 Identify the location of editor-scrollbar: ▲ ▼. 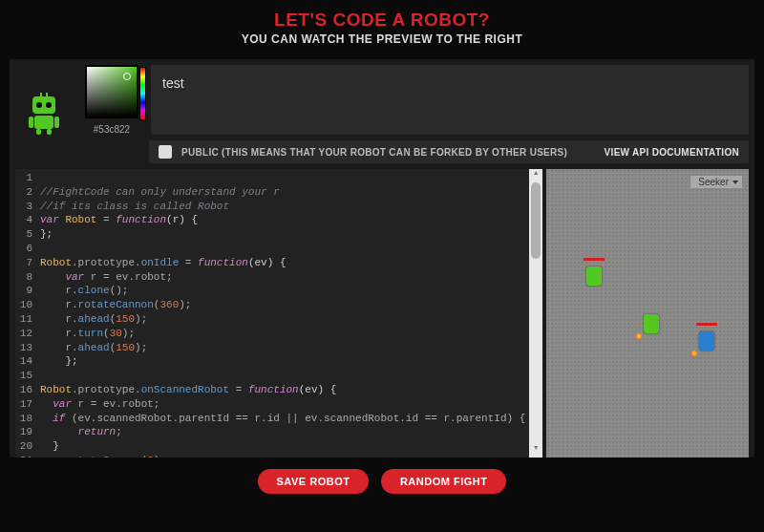
(536, 313).